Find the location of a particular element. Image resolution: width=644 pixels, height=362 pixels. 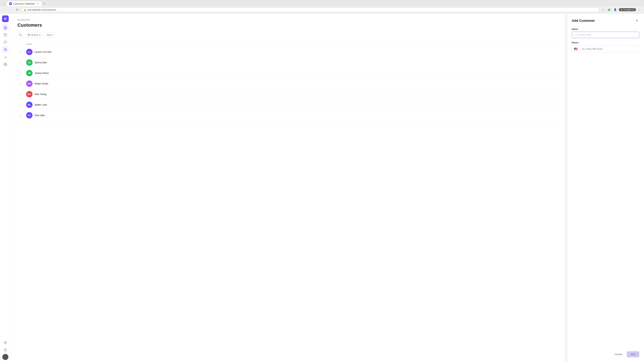

add-customer-panel: Add Customer ✕ Name* Phone 🇺🇸 is located at coordinates (606, 188).